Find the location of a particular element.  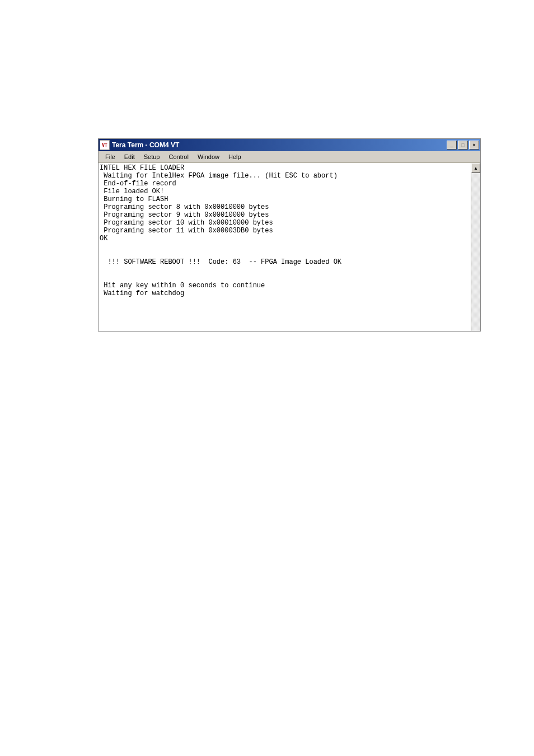

titlebar: VT Tera Term - COM4 VT _ □ × is located at coordinates (289, 145).